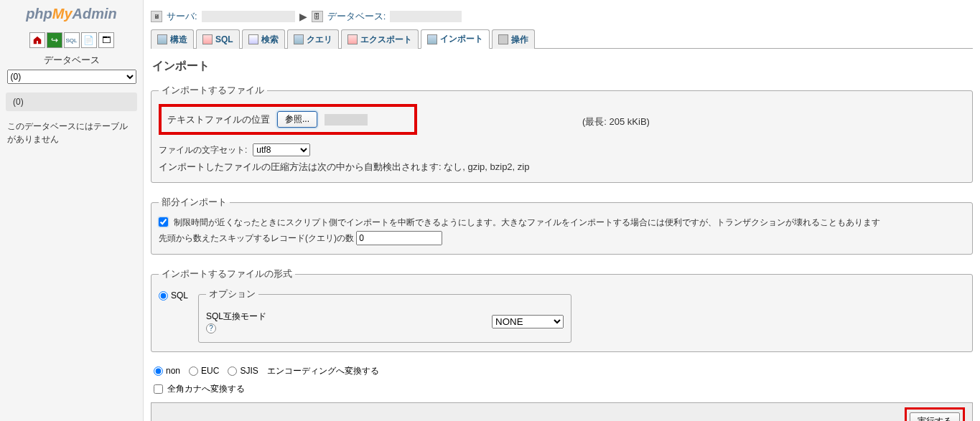  I want to click on browse-button: 参照..., so click(297, 119).